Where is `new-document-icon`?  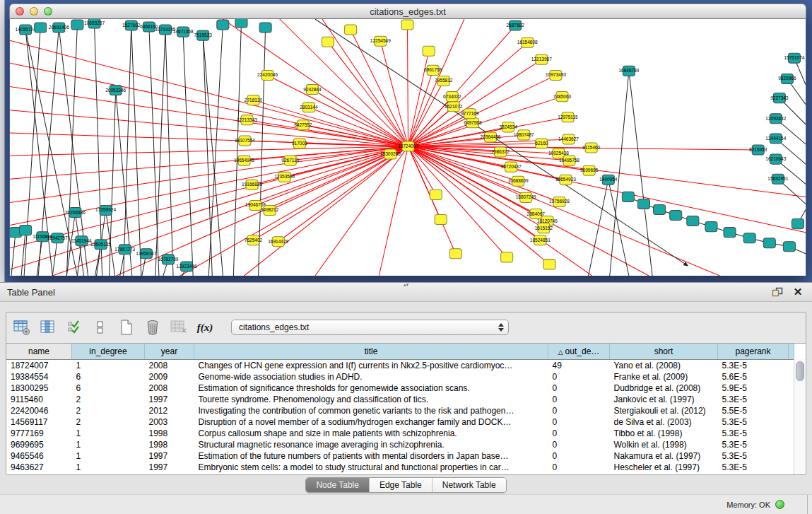
new-document-icon is located at coordinates (126, 327).